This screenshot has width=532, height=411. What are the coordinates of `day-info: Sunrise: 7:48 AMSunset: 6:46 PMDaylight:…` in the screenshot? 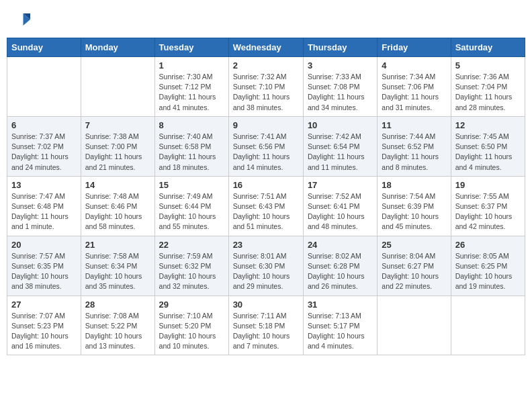 It's located at (118, 212).